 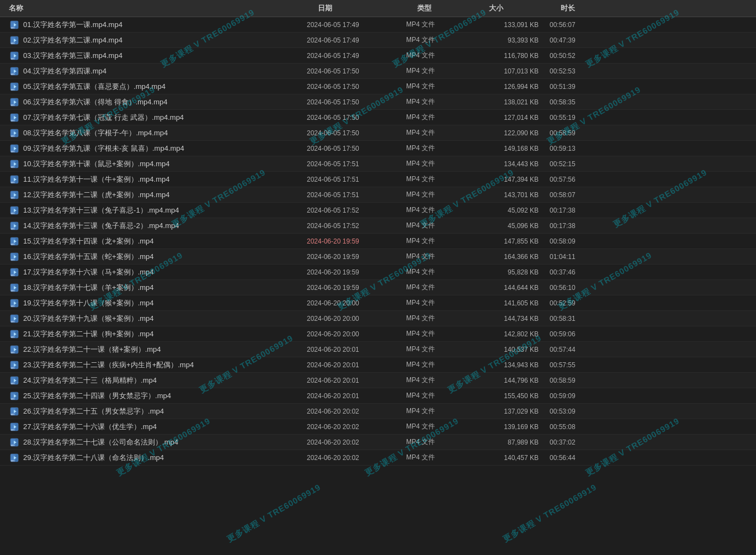 What do you see at coordinates (73, 40) in the screenshot?
I see `file-name-text: 02.汉字姓名学第二课.mp4.mp4` at bounding box center [73, 40].